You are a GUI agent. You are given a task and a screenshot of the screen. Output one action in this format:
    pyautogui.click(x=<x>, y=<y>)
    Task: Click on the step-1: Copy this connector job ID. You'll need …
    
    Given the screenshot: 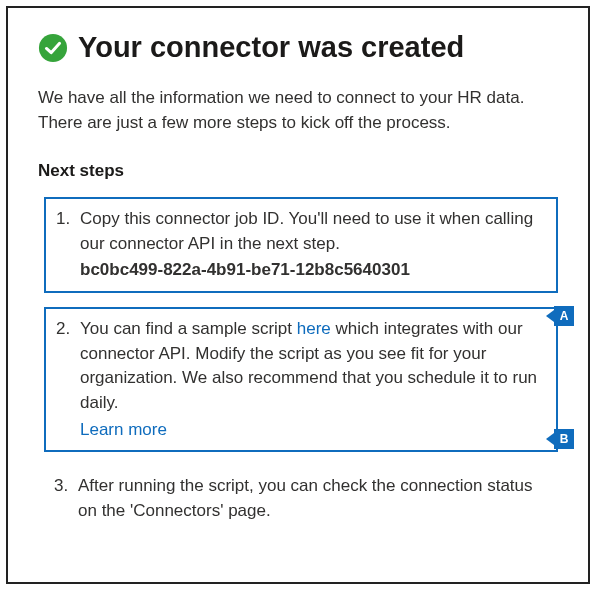 What is the action you would take?
    pyautogui.click(x=301, y=245)
    